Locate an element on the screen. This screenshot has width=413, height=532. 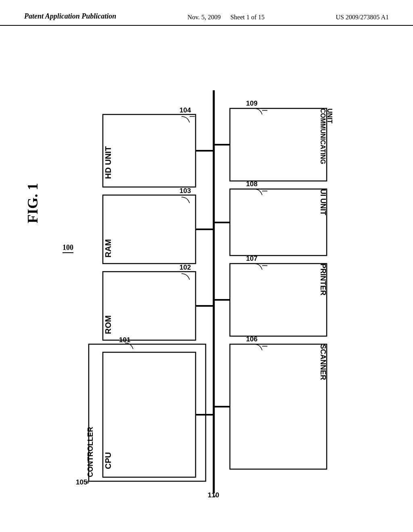
svg-text: ROM is located at coordinates (108, 325).